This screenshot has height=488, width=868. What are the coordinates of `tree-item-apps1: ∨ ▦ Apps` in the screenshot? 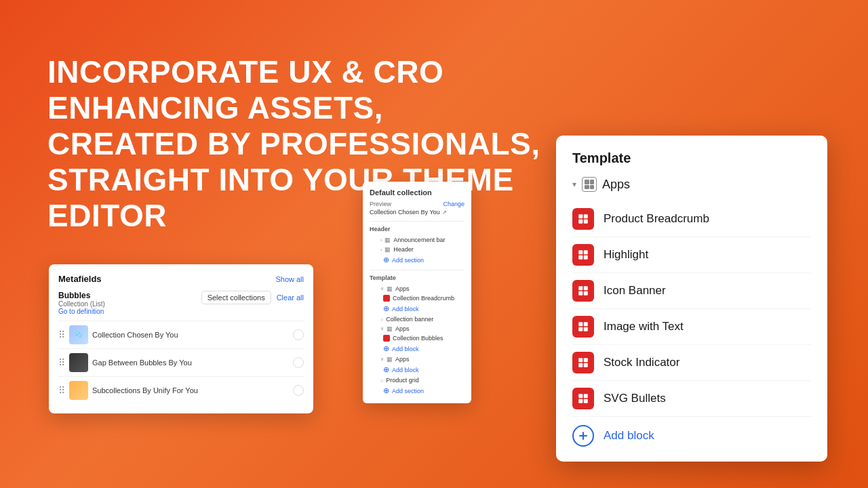 It's located at (417, 289).